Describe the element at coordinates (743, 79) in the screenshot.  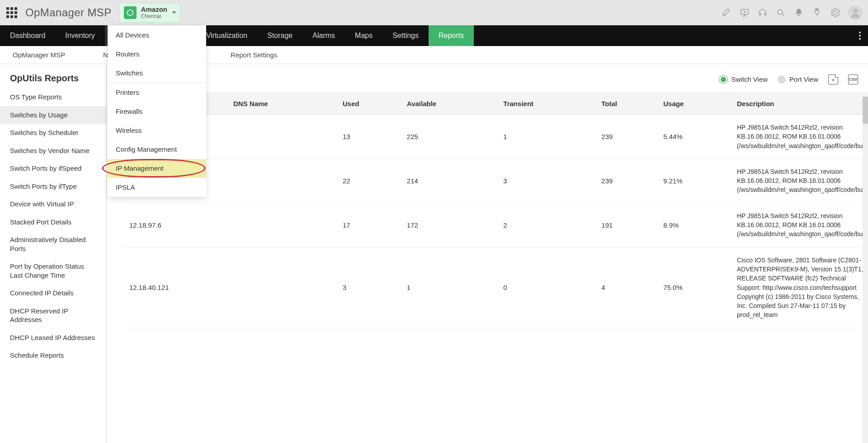
I see `view-switch-button: Switch View` at that location.